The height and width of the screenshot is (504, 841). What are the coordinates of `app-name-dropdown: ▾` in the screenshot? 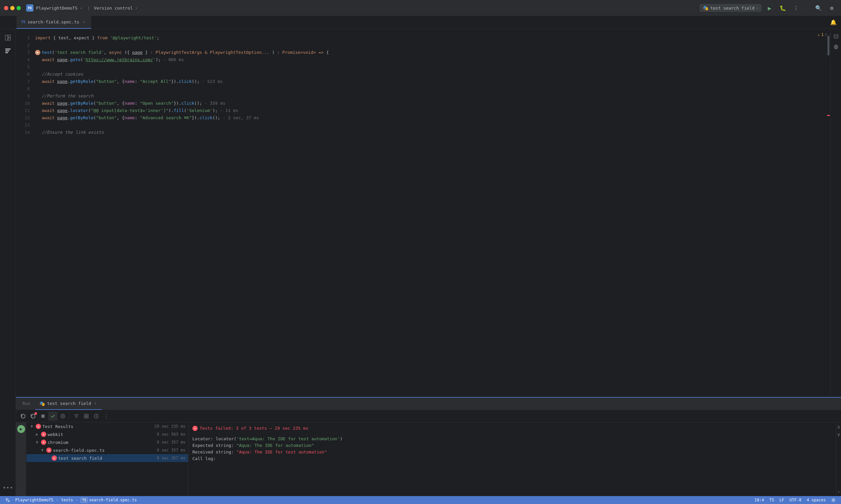 It's located at (81, 8).